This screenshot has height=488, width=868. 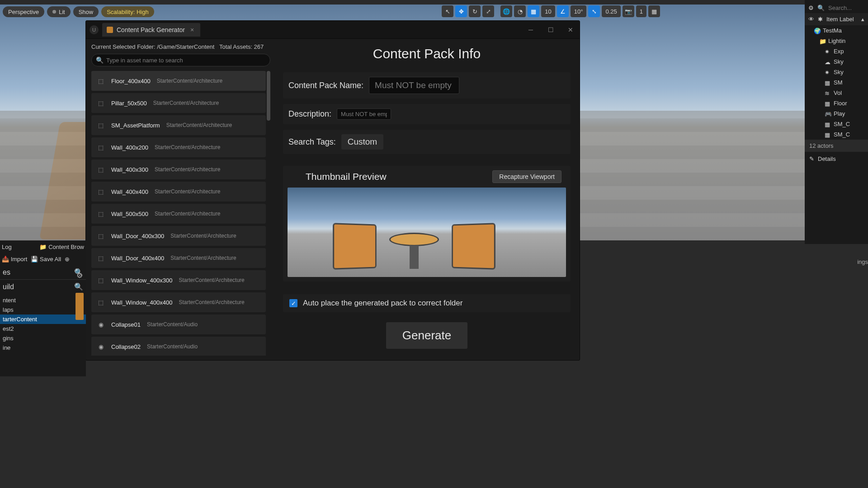 What do you see at coordinates (846, 8) in the screenshot?
I see `outliner-search-input` at bounding box center [846, 8].